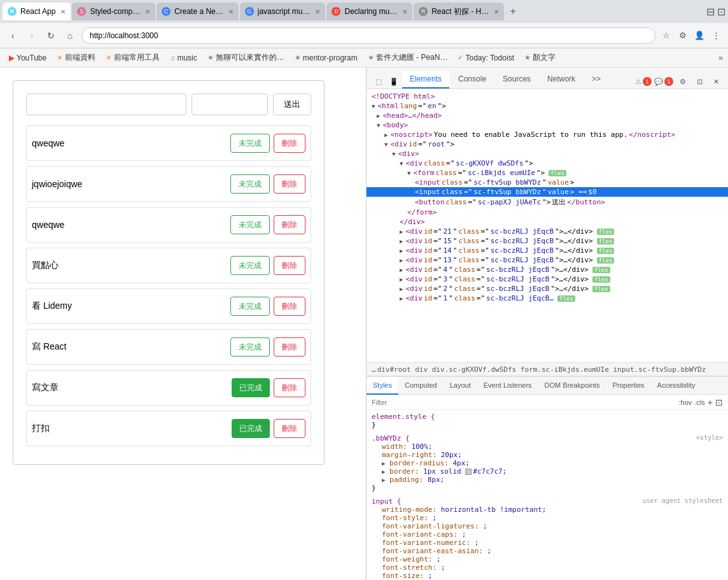 The height and width of the screenshot is (580, 728). I want to click on html-div2: ▶ <div id =" 2 " class =" sc-bczRLJ jEqc…, so click(547, 289).